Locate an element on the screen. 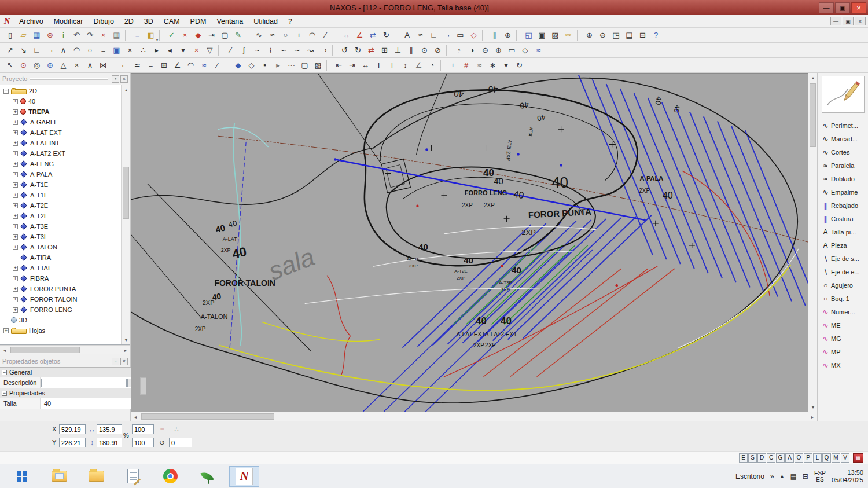 This screenshot has width=868, height=488. tree-item-fibra: +FIBRA is located at coordinates (60, 278).